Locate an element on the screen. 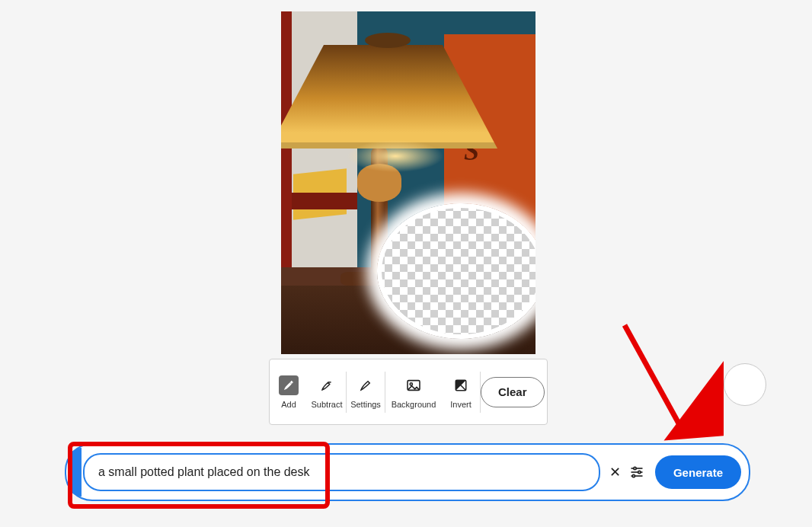 The image size is (812, 527). settings-label: Settings is located at coordinates (366, 404).